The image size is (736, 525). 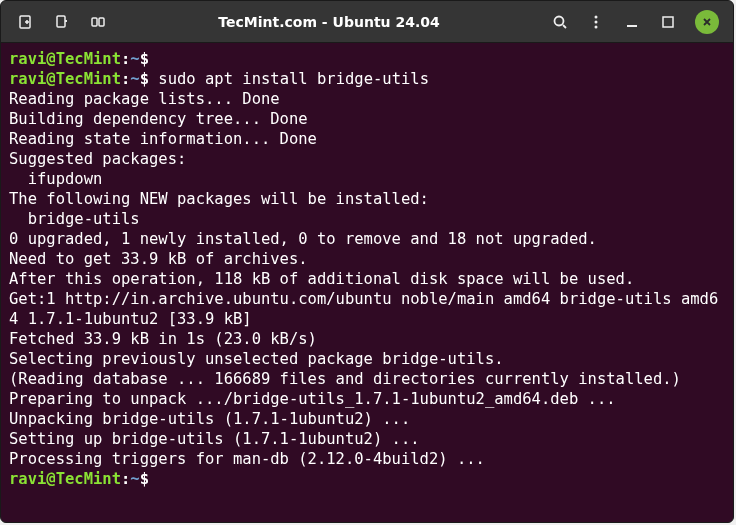 What do you see at coordinates (367, 439) in the screenshot?
I see `output-line: Setting up bridge-utils (1.7.1-1ubuntu2)…` at bounding box center [367, 439].